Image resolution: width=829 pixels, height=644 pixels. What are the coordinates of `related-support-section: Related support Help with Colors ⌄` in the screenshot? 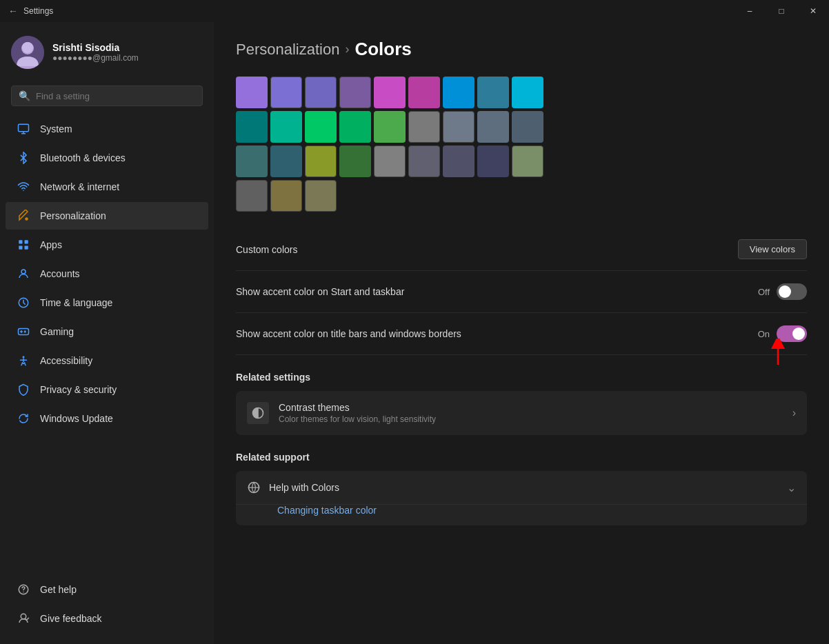 It's located at (521, 488).